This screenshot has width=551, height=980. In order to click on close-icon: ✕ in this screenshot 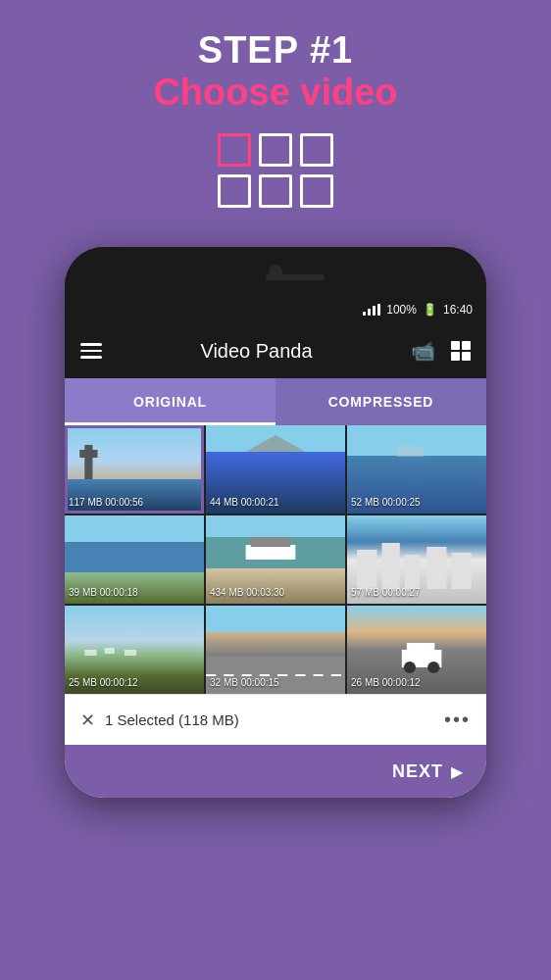, I will do `click(88, 720)`.